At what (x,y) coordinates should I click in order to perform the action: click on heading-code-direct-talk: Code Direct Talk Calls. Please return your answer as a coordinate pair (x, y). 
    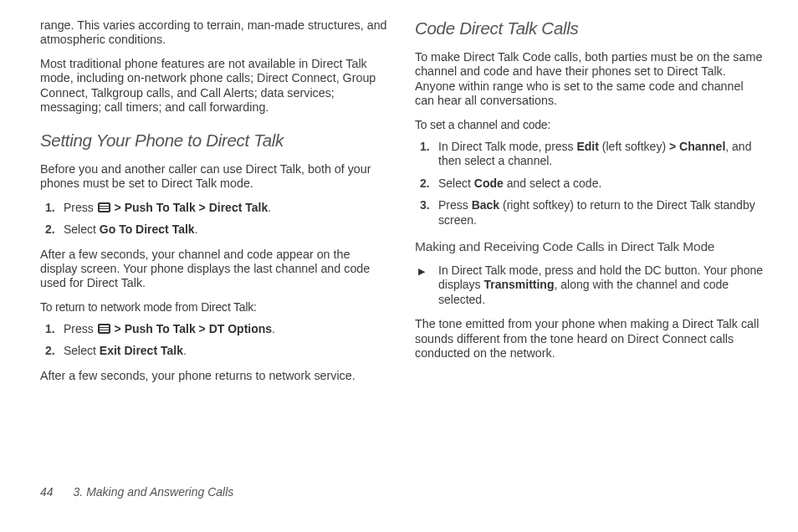
    Looking at the image, I should click on (590, 28).